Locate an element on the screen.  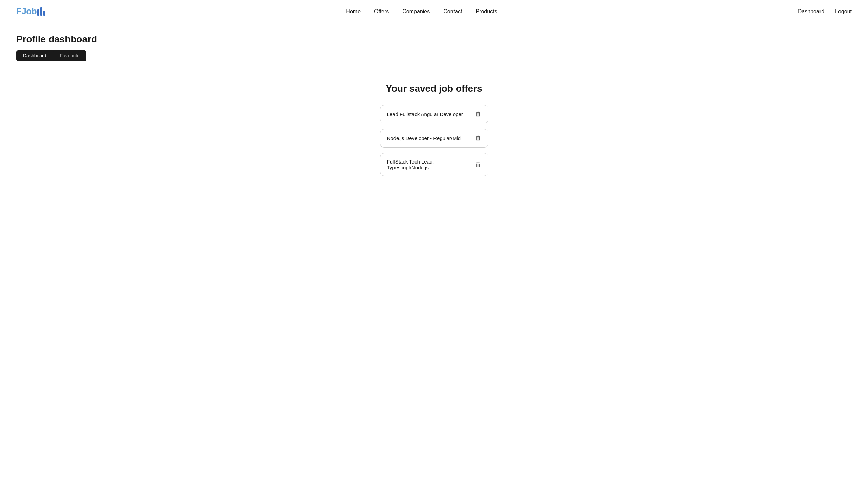
nav-link-home: Home is located at coordinates (353, 12).